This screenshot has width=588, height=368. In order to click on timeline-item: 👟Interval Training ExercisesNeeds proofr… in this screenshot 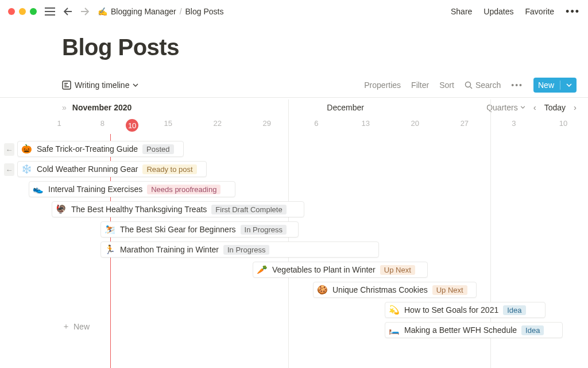, I will do `click(132, 189)`.